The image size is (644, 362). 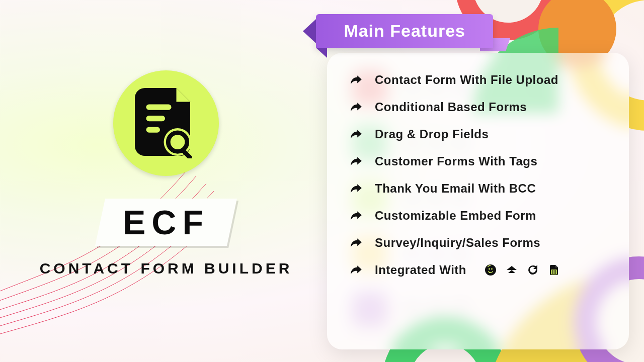 I want to click on integration-icons, so click(x=522, y=270).